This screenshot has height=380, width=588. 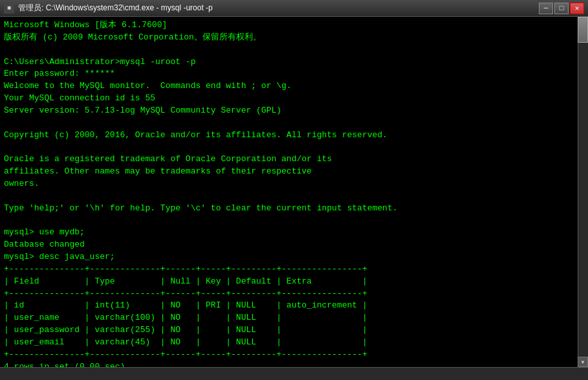 What do you see at coordinates (583, 192) in the screenshot?
I see `scrollbar-track: ▲ ▼` at bounding box center [583, 192].